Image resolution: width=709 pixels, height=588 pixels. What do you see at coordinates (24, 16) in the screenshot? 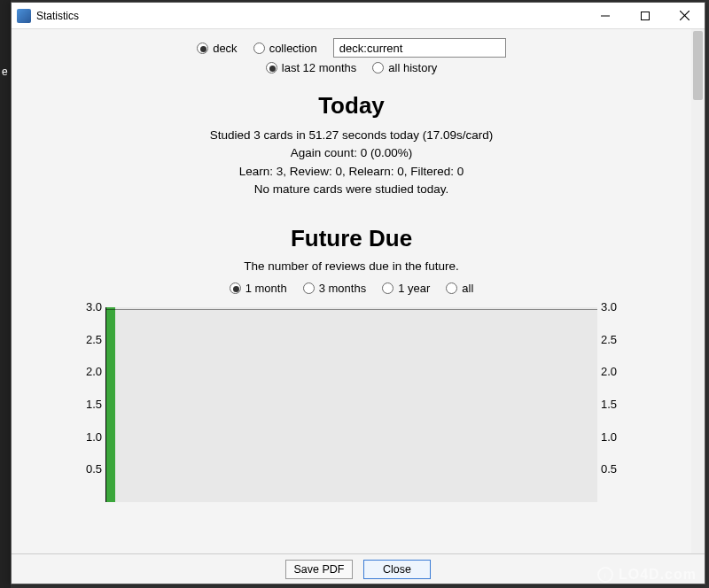
I see `app-icon` at bounding box center [24, 16].